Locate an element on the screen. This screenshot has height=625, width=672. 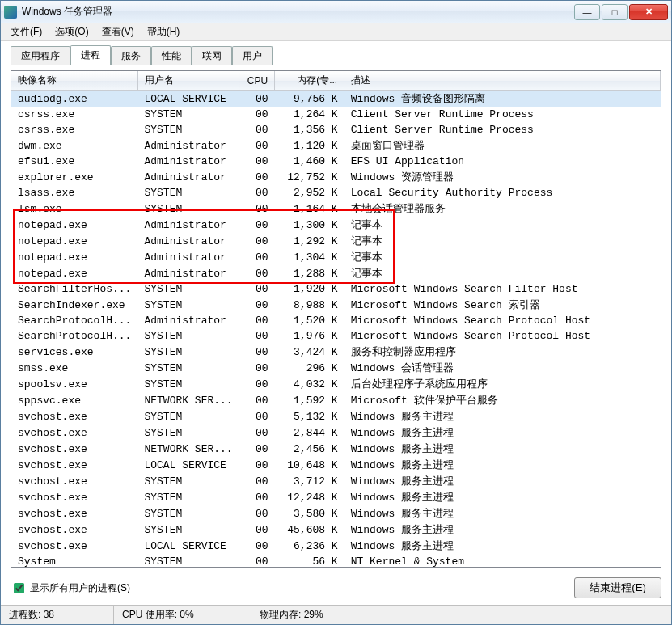
cell-mem: 5,132 K is located at coordinates (310, 416).